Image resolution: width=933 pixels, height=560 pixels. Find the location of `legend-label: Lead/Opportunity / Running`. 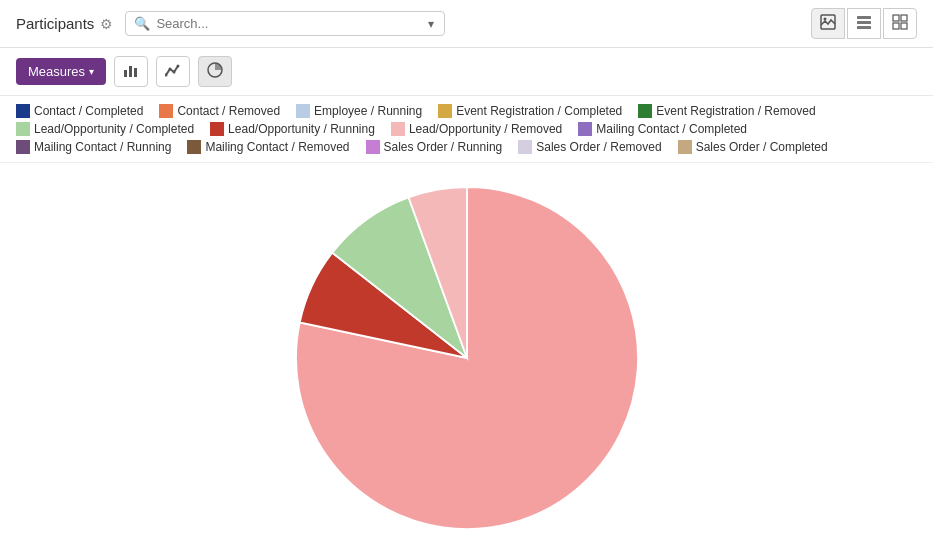

legend-label: Lead/Opportunity / Running is located at coordinates (302, 129).